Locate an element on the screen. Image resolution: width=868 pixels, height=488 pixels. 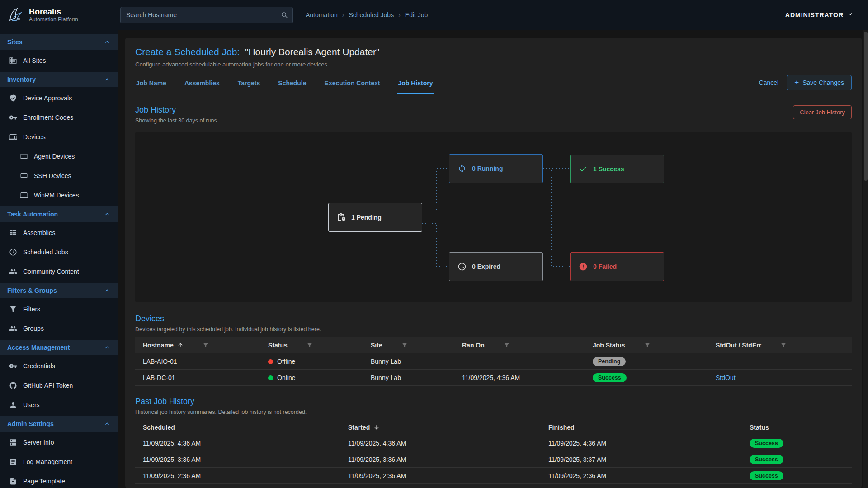
sidebar-item-device-approvals: Device Approvals is located at coordinates (59, 98).